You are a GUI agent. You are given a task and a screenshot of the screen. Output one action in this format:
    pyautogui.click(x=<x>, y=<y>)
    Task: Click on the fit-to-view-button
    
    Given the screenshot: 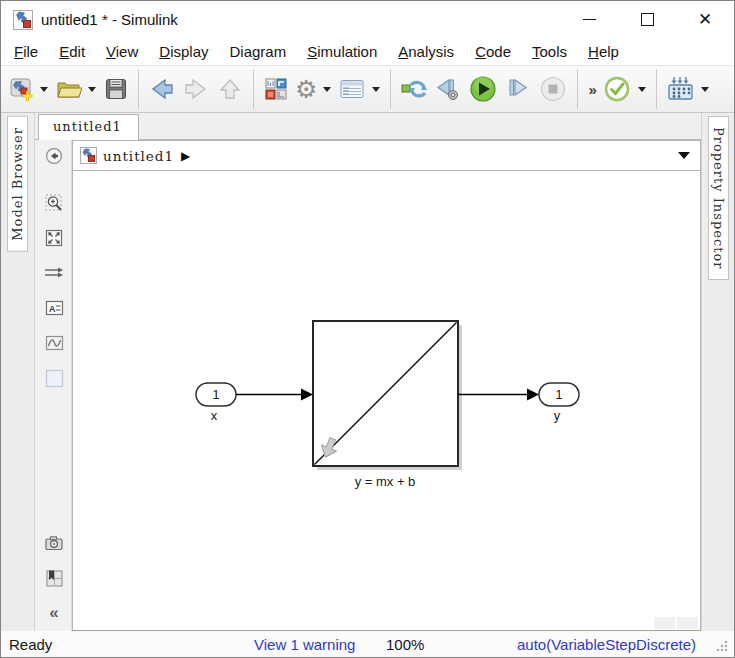 What is the action you would take?
    pyautogui.click(x=54, y=238)
    